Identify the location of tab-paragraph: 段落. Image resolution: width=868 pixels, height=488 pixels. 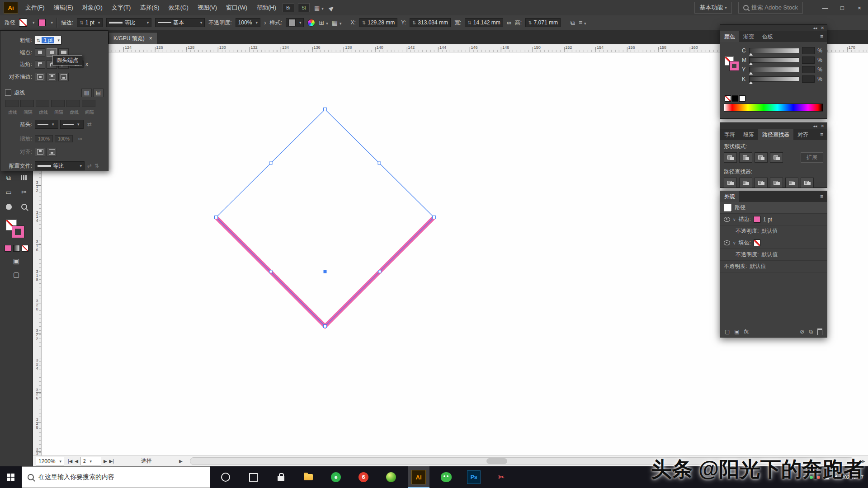
(749, 135).